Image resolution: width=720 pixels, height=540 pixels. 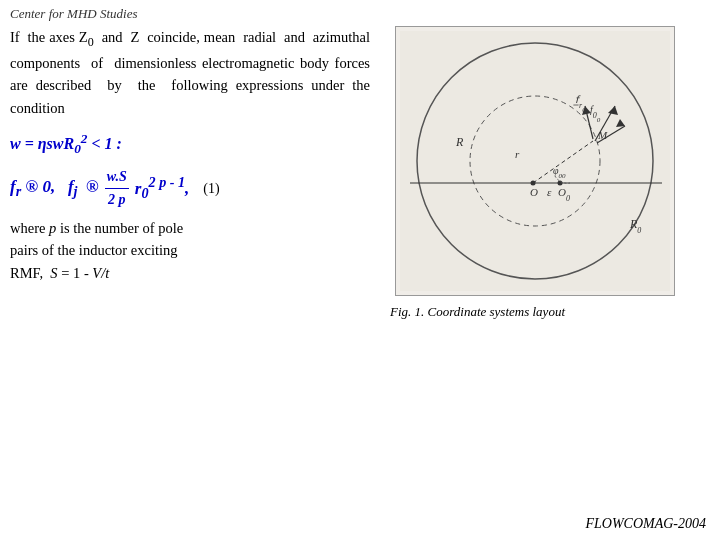 What do you see at coordinates (478, 312) in the screenshot?
I see `fig-caption-text: Fig. 1. Coordinate systems layout` at bounding box center [478, 312].